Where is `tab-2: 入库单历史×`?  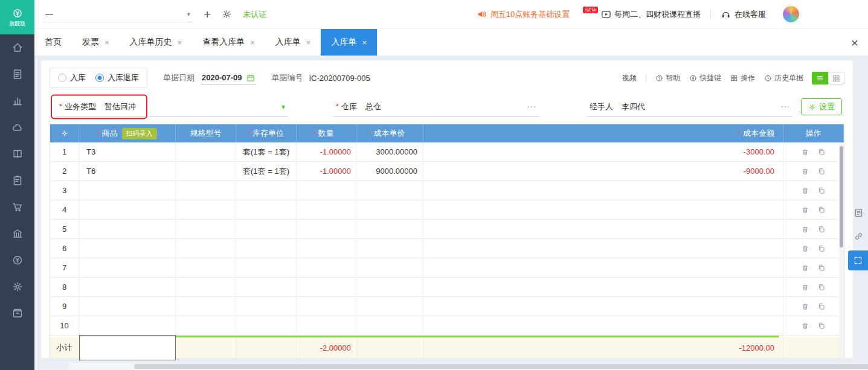 tab-2: 入库单历史× is located at coordinates (156, 42).